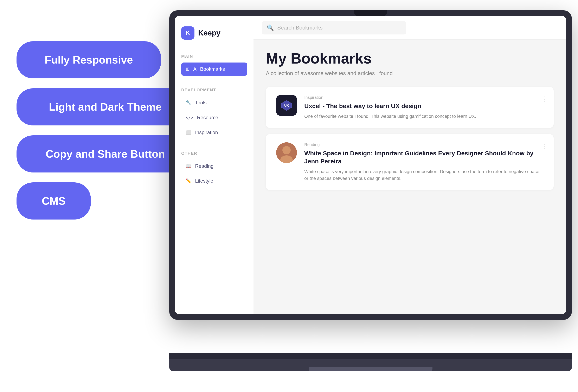  Describe the element at coordinates (410, 162) in the screenshot. I see `bookmark-card-whitespace: Reading White Space in Design: Important…` at that location.